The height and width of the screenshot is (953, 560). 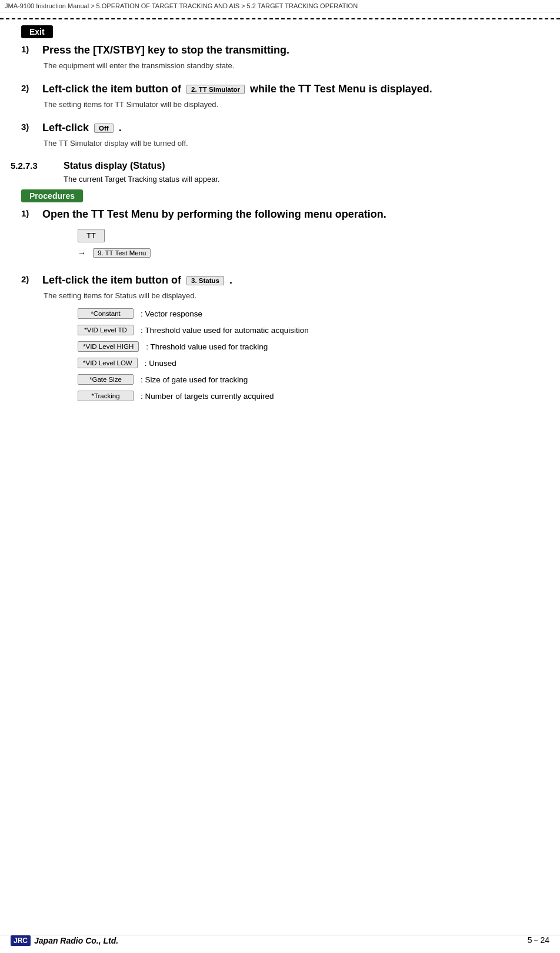 I want to click on footer-logo: JRC Japan Radio Co., Ltd., so click(x=65, y=941).